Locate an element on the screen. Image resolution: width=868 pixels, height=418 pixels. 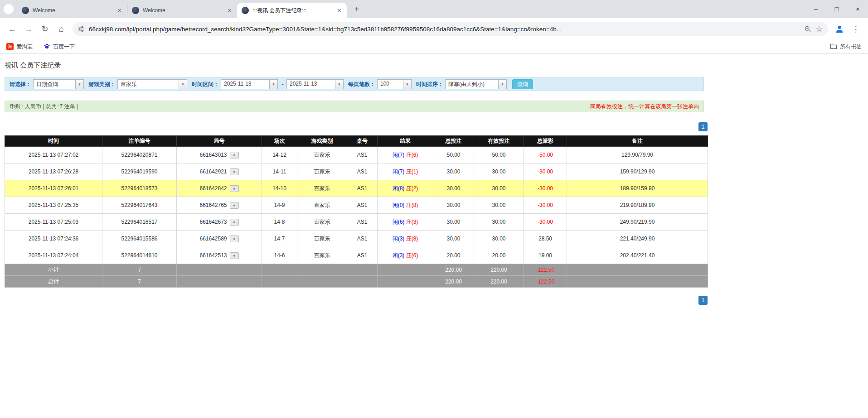
subtotal-payout: -122.50 is located at coordinates (546, 270).